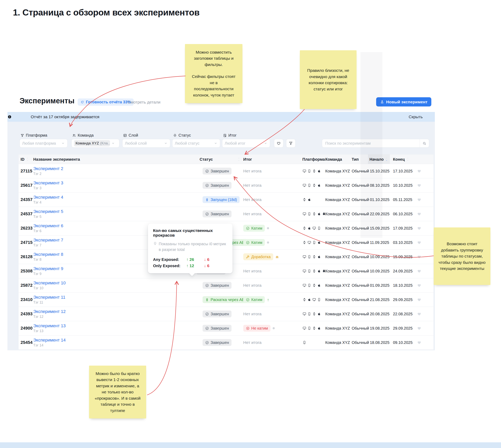 The height and width of the screenshot is (448, 501). What do you see at coordinates (226, 185) in the screenshot?
I see `table-row: 25617Эксперимент 3Тэг 3ЗавершенНет итога…` at bounding box center [226, 185].